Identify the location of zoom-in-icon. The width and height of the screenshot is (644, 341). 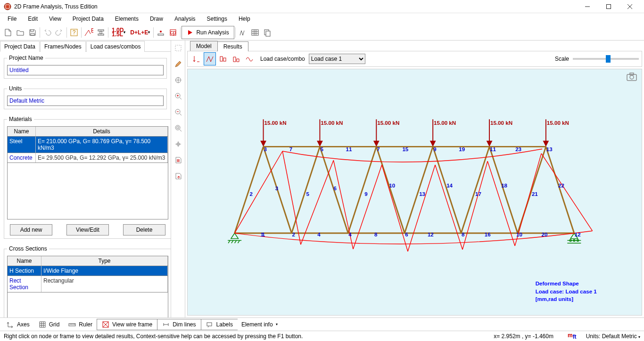
(178, 96).